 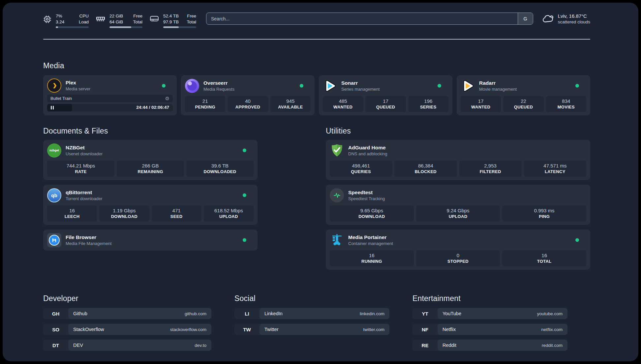 I want to click on card-nzbget: nzbget NZBGet Usenet downloader 744.21 M…, so click(x=150, y=160).